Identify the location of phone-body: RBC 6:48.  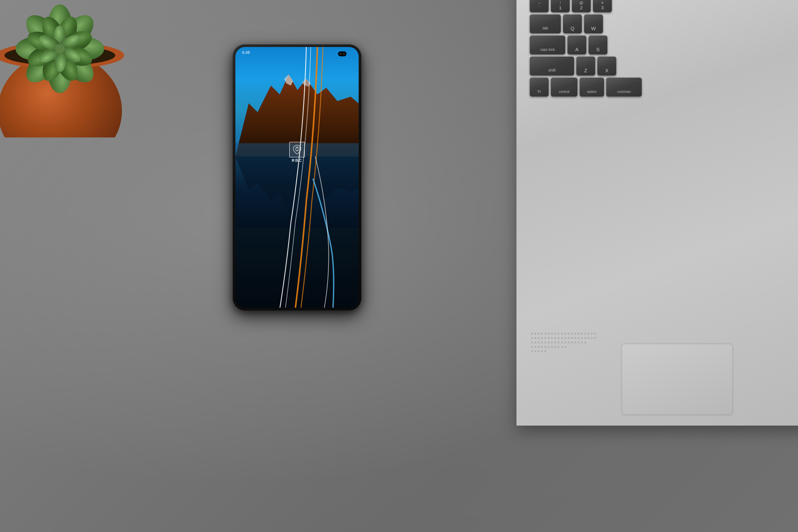
(297, 177).